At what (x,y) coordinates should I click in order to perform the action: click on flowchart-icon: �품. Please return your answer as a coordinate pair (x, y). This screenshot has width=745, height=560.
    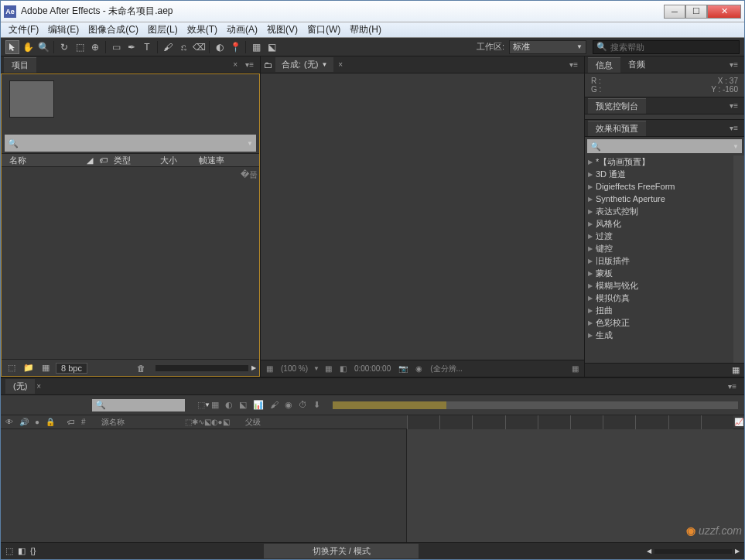
    Looking at the image, I should click on (249, 175).